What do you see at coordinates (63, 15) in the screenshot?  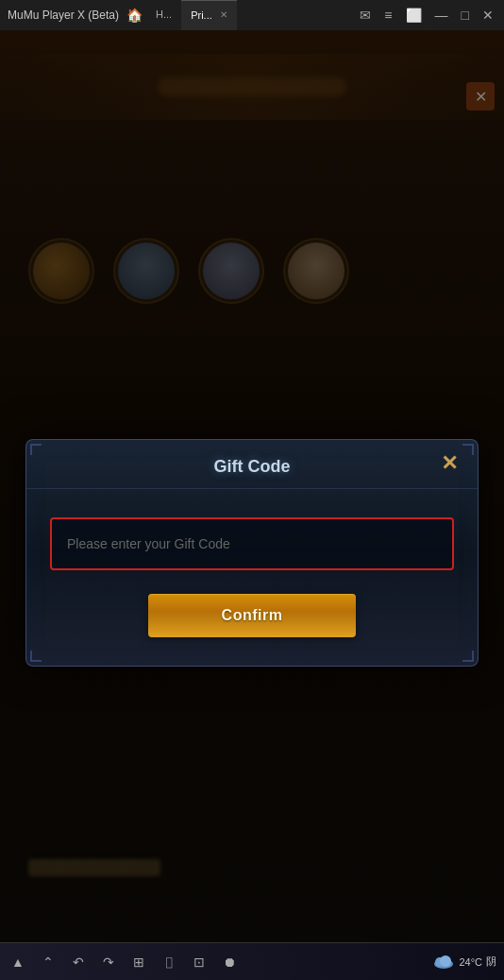 I see `app-title: MuMu Player X (Beta)` at bounding box center [63, 15].